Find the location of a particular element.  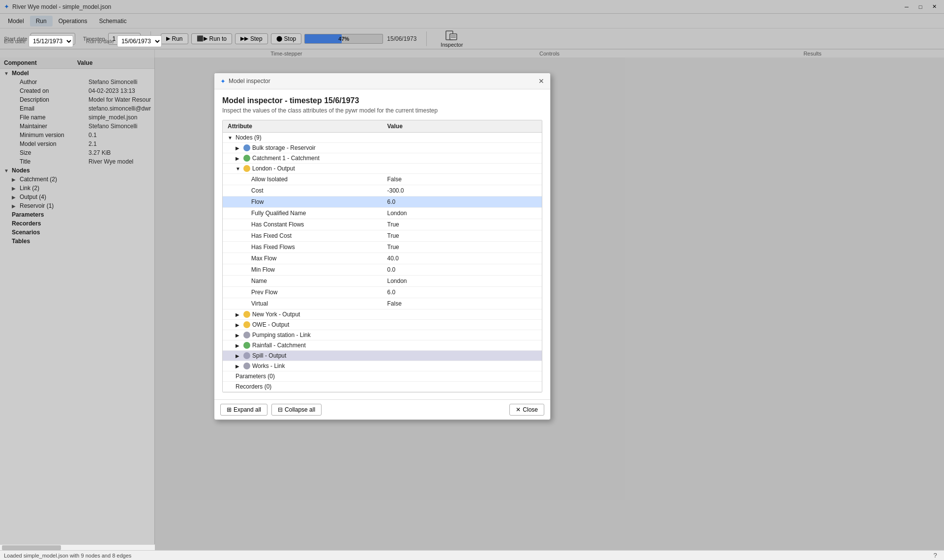

tree-model-root: ▼ Model is located at coordinates (77, 73).